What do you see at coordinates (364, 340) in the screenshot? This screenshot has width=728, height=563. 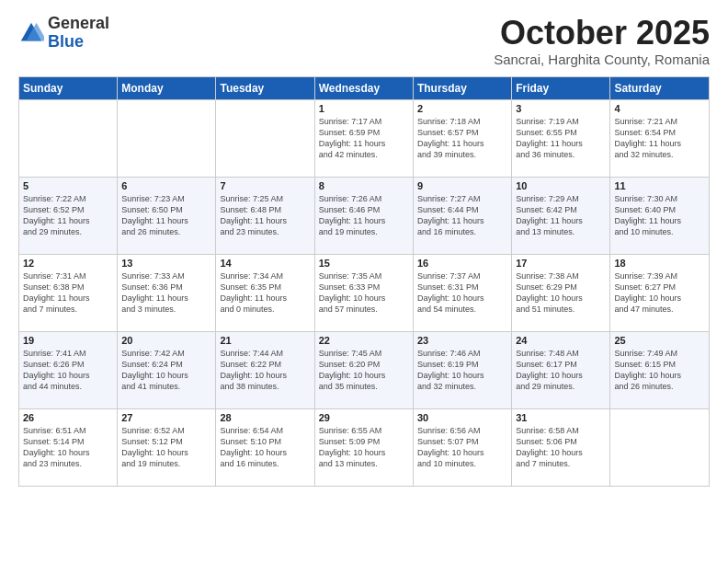 I see `day-number: 22` at bounding box center [364, 340].